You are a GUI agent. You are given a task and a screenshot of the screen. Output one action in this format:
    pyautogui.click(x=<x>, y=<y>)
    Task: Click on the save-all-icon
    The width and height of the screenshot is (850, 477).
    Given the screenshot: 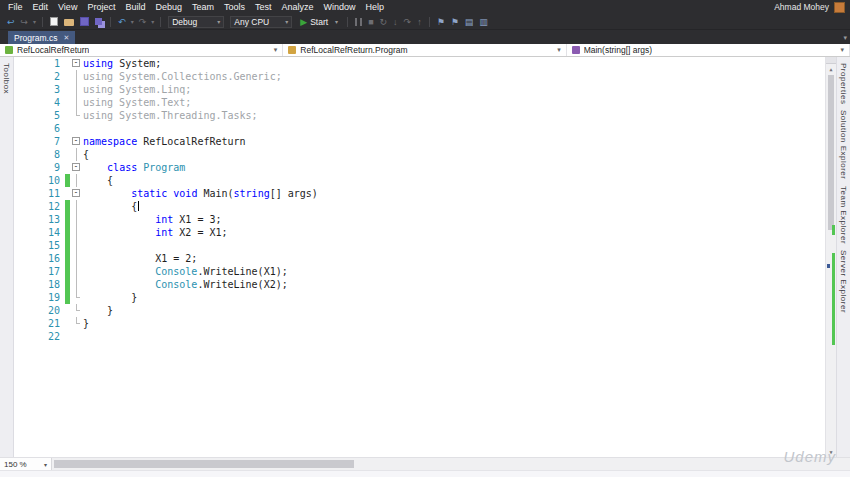 What is the action you would take?
    pyautogui.click(x=98, y=22)
    